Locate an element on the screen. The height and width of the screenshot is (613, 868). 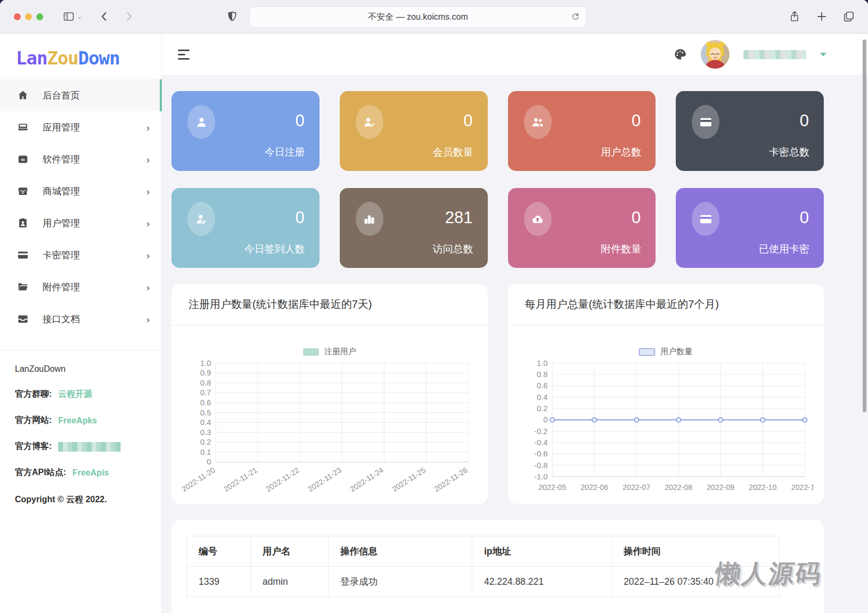
chart-legend: 注册用户 is located at coordinates (330, 352).